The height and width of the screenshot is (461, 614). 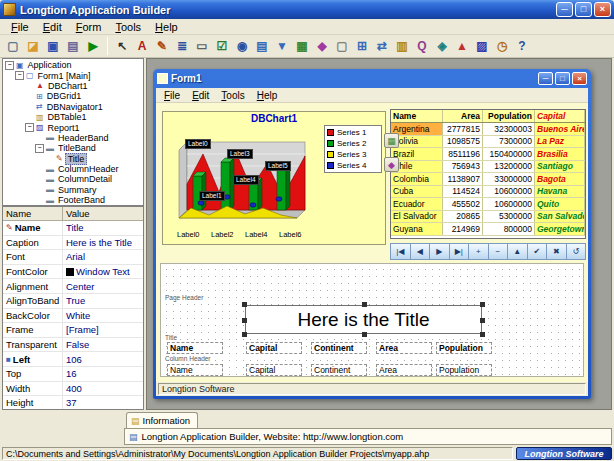 What do you see at coordinates (222, 46) in the screenshot?
I see `checkbox-icon: ☑` at bounding box center [222, 46].